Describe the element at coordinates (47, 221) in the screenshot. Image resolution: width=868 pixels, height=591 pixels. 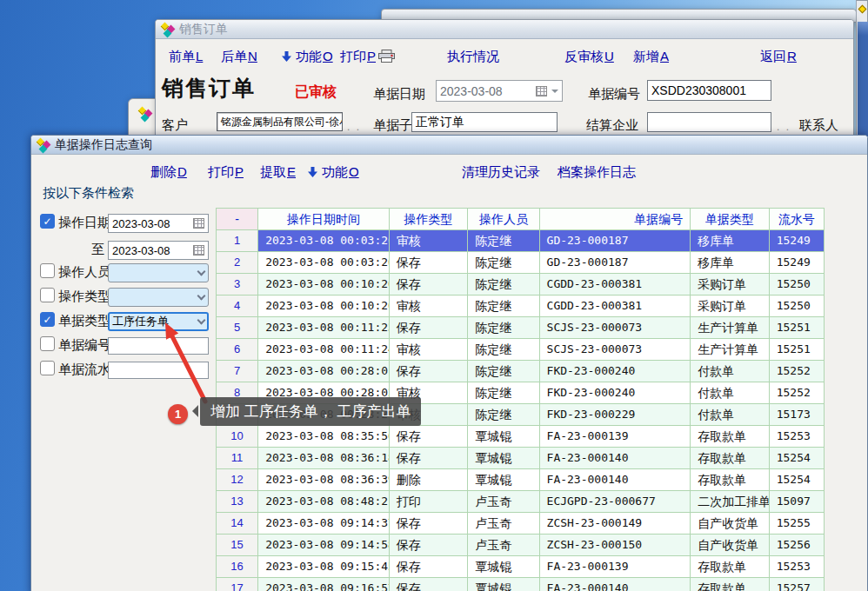
I see `filter-op-date-checkbox: ✓` at that location.